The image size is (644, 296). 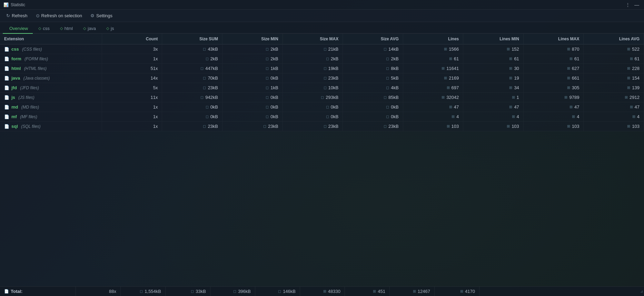 I want to click on tab-html: ◇ html, so click(x=67, y=29).